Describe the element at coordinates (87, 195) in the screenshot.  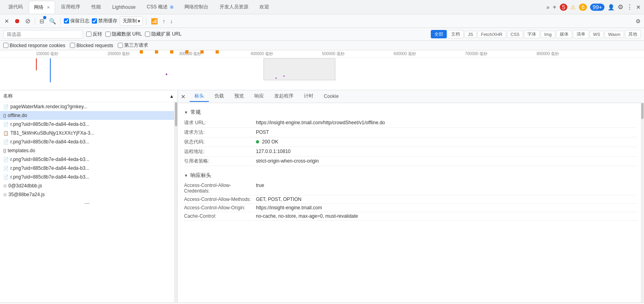
I see `file-item-10: ⊙ 35@88be7a24.js` at that location.